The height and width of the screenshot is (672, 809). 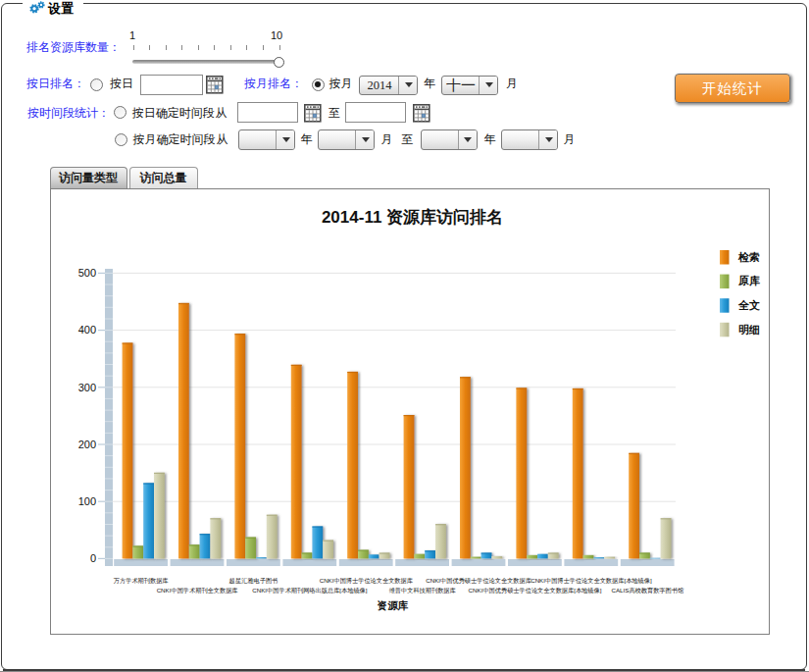 What do you see at coordinates (310, 591) in the screenshot?
I see `svg-text: CNKI中国学术期刊网络出版总库[本地镜像]` at bounding box center [310, 591].